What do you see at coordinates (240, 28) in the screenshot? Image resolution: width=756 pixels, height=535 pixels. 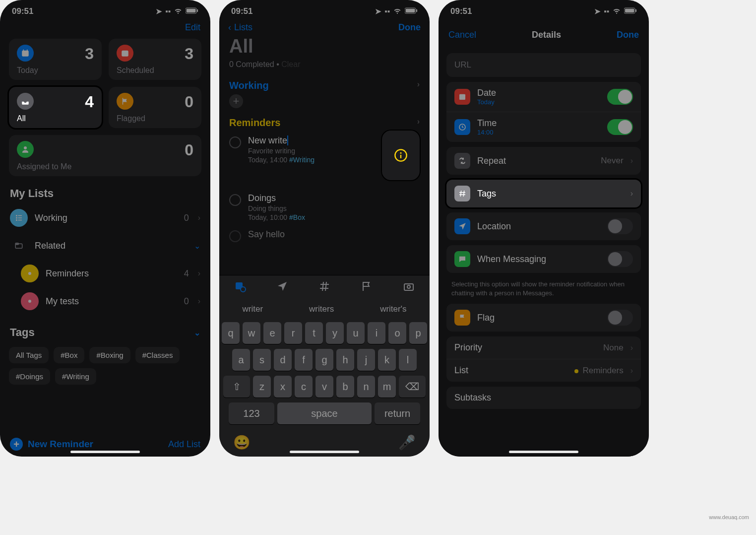 I see `back-button: ‹ Lists` at bounding box center [240, 28].